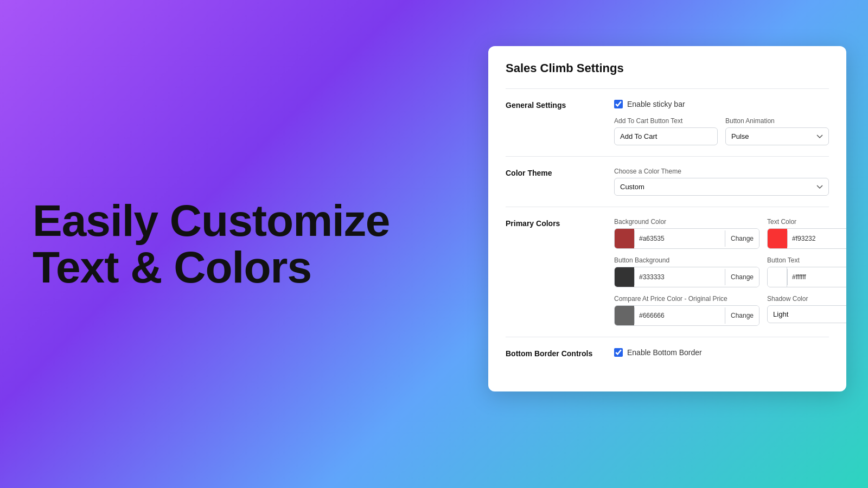 The width and height of the screenshot is (868, 488). I want to click on button-background-label: Button Background, so click(687, 260).